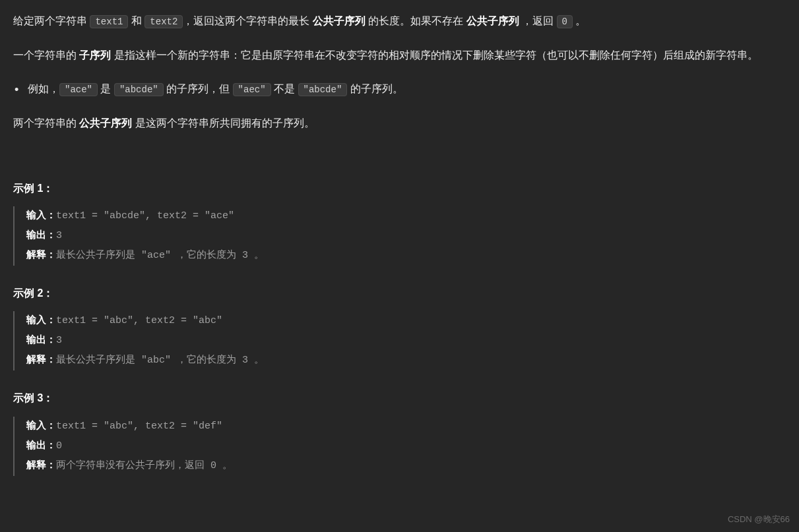 The height and width of the screenshot is (532, 799). Describe the element at coordinates (252, 90) in the screenshot. I see `code-aec: "aec"` at that location.